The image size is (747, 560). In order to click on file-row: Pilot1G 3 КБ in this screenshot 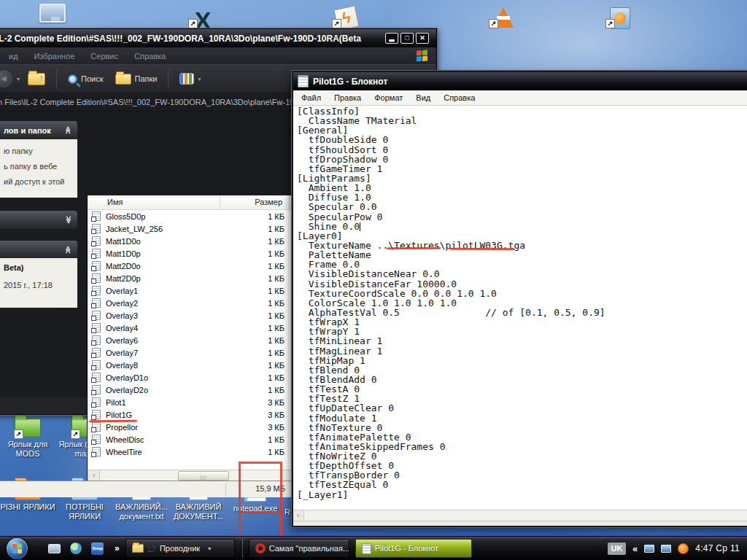, I will do `click(190, 414)`.